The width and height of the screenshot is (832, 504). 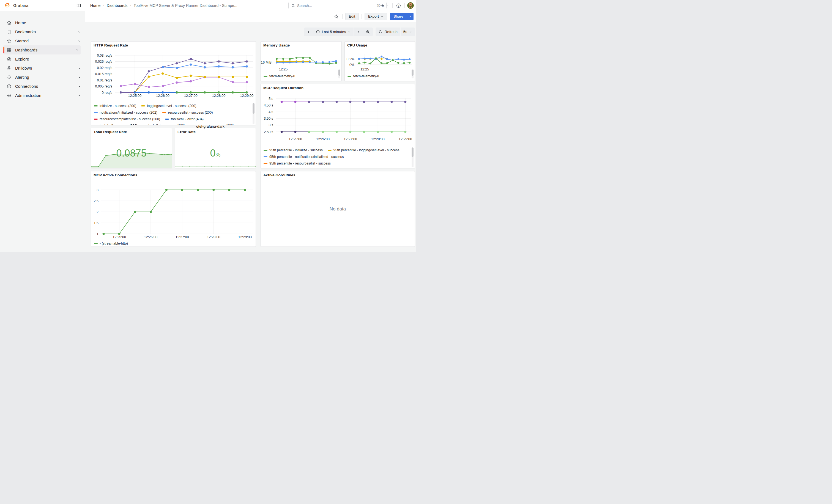 I want to click on panel-mcp-request-duration: MCP Request Duration 12:25:0012:26:0012:…, so click(x=338, y=126).